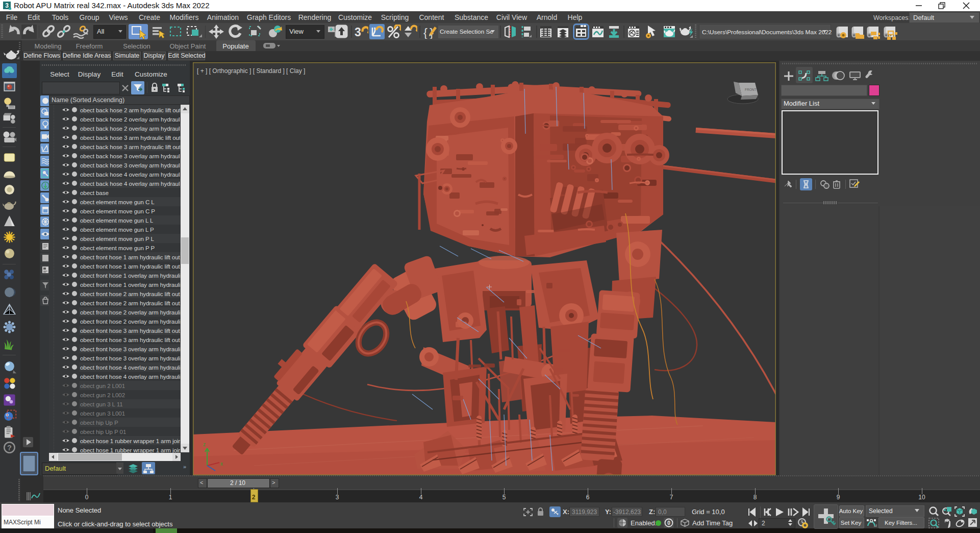 The image size is (980, 533). I want to click on svg-text: z, so click(204, 444).